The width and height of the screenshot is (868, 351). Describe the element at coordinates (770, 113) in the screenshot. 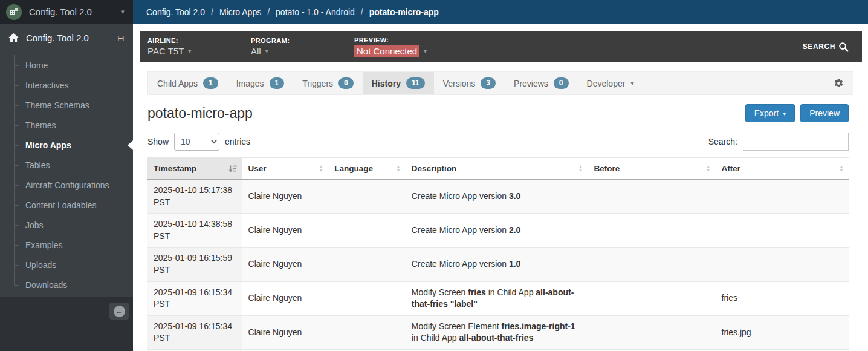

I see `export-button: Export ▾` at that location.